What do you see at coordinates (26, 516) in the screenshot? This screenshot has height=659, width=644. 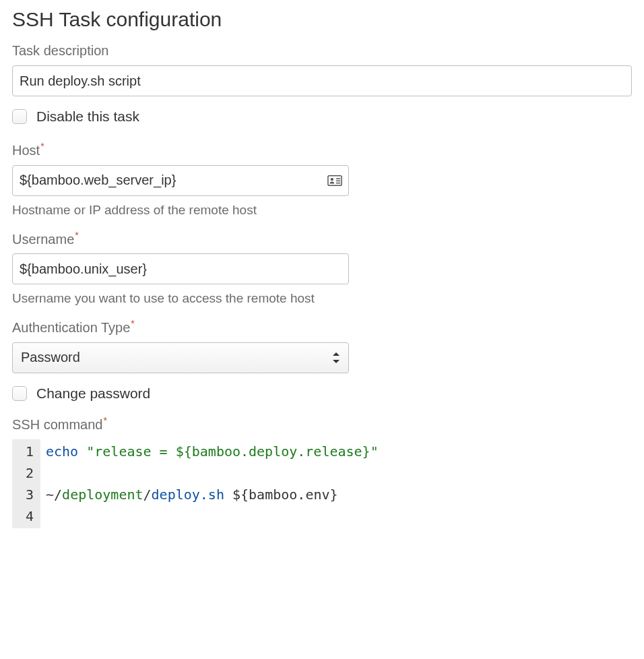 I see `gutter-line-number: 4` at bounding box center [26, 516].